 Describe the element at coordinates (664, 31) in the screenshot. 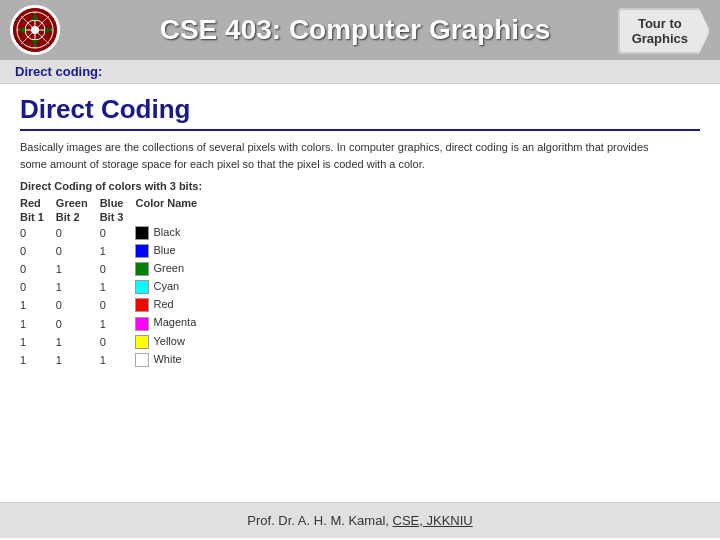

I see `tour-button: Tour toGraphics` at that location.